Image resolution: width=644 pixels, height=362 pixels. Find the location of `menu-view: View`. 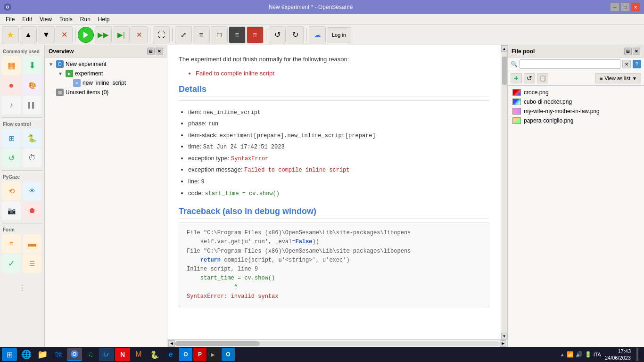

menu-view: View is located at coordinates (46, 19).